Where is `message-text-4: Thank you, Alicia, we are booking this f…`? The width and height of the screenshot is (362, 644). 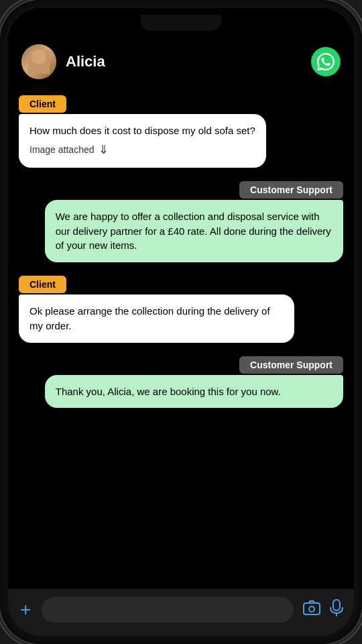 message-text-4: Thank you, Alicia, we are booking this f… is located at coordinates (168, 392).